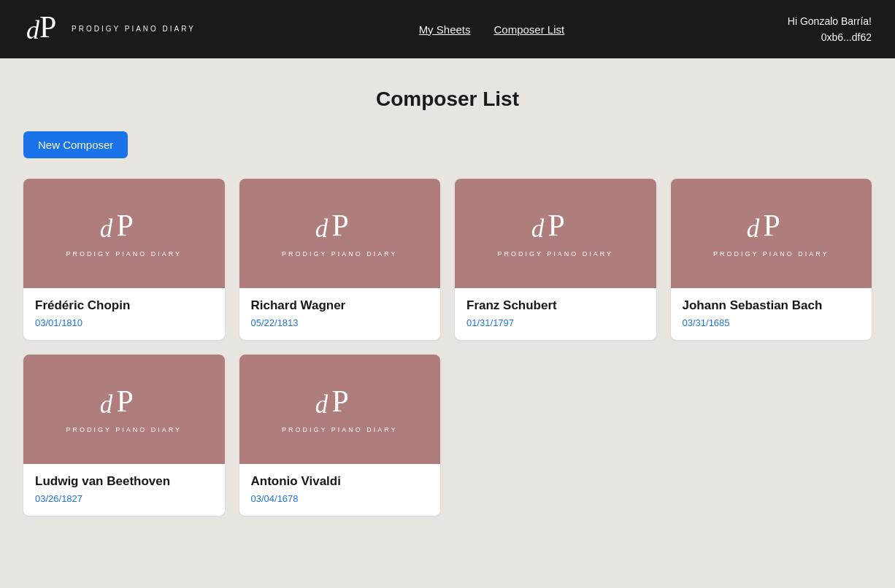 Image resolution: width=895 pixels, height=588 pixels. I want to click on card-info: Richard Wagner 05/22/1813, so click(340, 314).